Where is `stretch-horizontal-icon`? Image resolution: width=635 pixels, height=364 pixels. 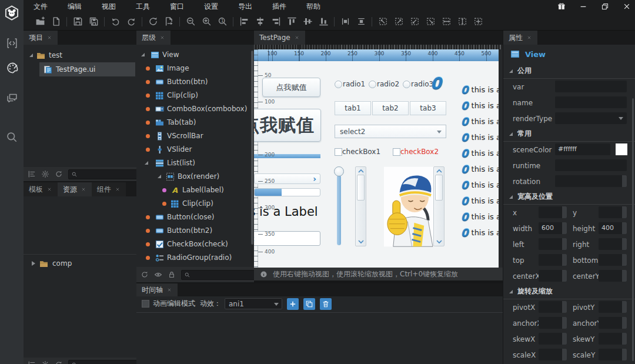
stretch-horizontal-icon is located at coordinates (446, 22).